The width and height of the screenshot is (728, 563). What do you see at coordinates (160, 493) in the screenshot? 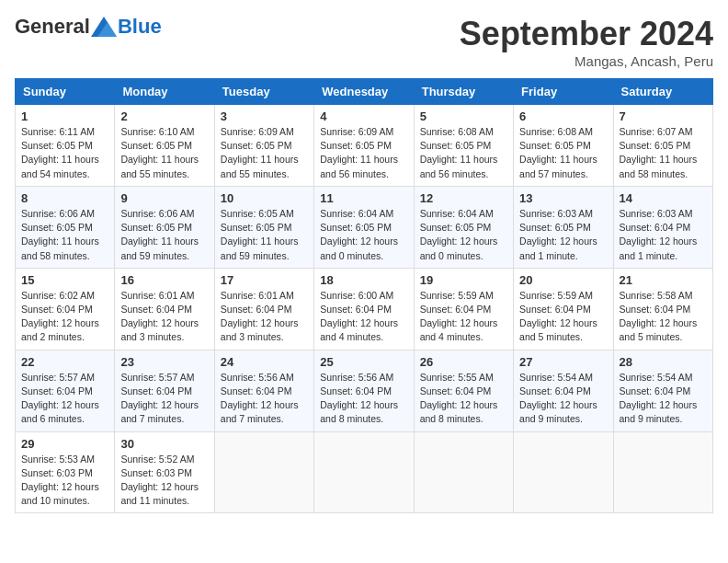
I see `daylight-label: Daylight: 12 hours and 11 minutes.` at bounding box center [160, 493].